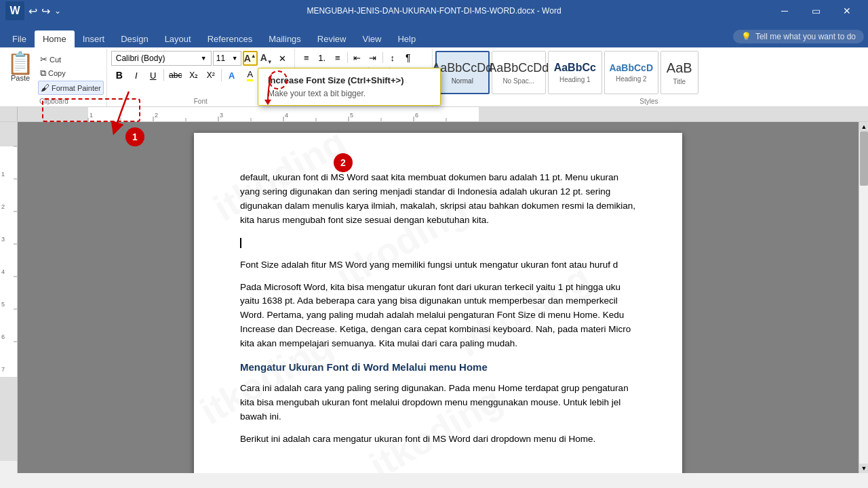  What do you see at coordinates (141, 58) in the screenshot?
I see `font-name-value: Calibri (Body)` at bounding box center [141, 58].